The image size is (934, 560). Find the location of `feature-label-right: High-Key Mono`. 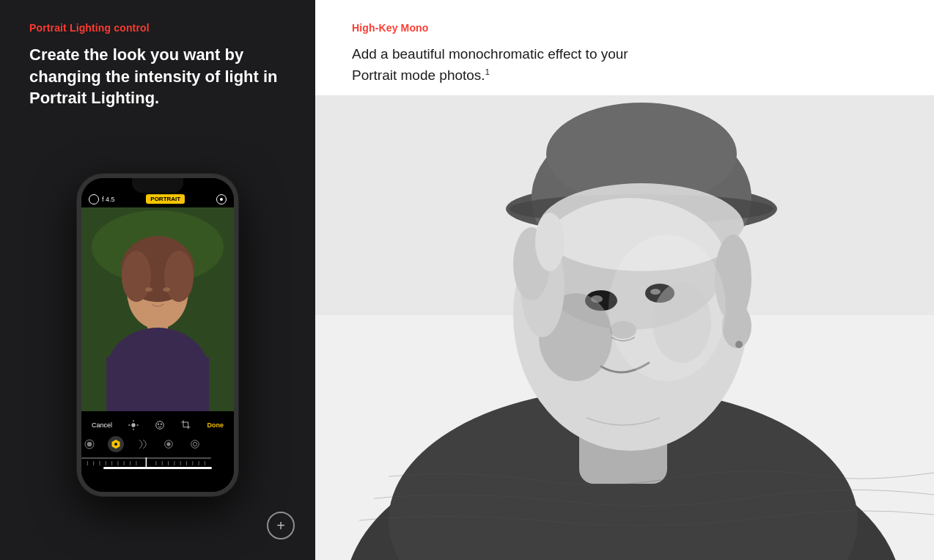

feature-label-right: High-Key Mono is located at coordinates (625, 28).